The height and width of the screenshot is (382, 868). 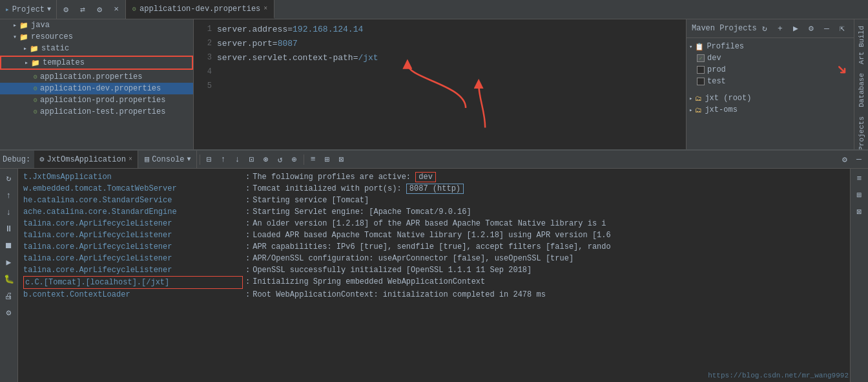 What do you see at coordinates (770, 94) in the screenshot?
I see `maven-tree: ▾ 📋 Profiles ✓ dev prod test ▸ 🗂 jxt` at bounding box center [770, 94].